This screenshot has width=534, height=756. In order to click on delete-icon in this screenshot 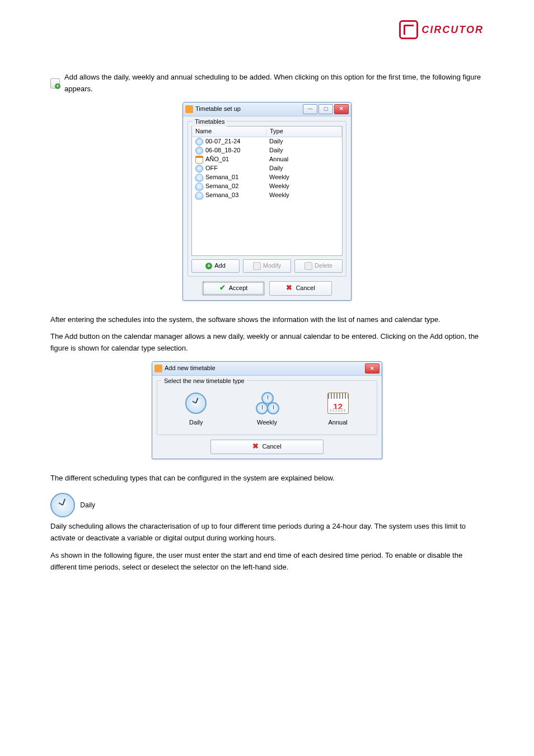, I will do `click(308, 266)`.